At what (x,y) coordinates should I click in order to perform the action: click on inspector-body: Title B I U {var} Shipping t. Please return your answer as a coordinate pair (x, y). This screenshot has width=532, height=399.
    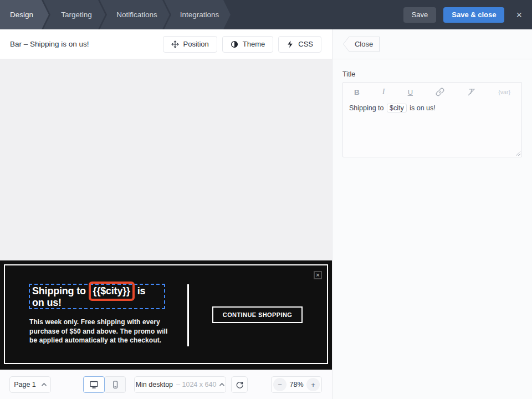
    Looking at the image, I should click on (432, 109).